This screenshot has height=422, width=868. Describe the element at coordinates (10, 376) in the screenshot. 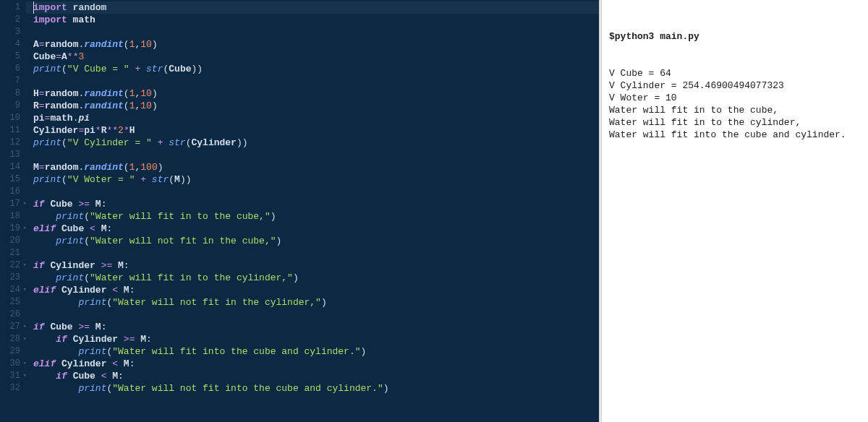

I see `line-number: 31` at that location.